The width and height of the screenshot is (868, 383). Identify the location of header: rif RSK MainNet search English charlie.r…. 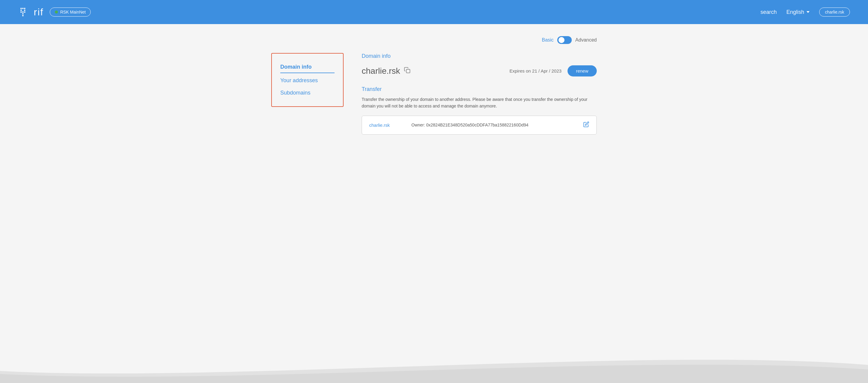
(434, 12).